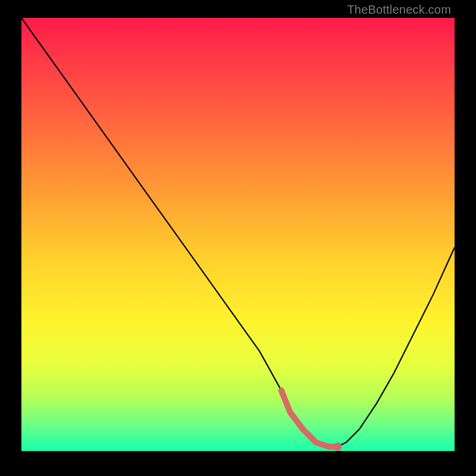 Image resolution: width=476 pixels, height=476 pixels. Describe the element at coordinates (309, 419) in the screenshot. I see `highlight-segment` at that location.